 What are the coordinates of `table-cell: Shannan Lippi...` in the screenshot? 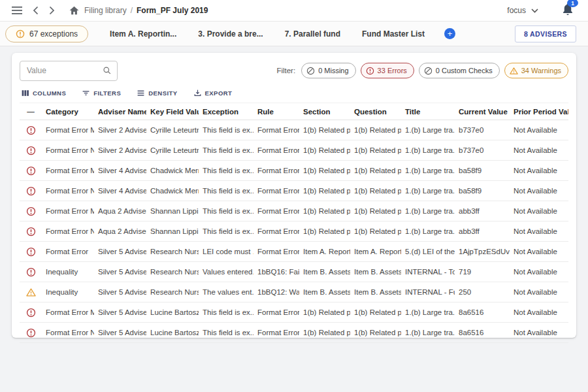 It's located at (172, 231).